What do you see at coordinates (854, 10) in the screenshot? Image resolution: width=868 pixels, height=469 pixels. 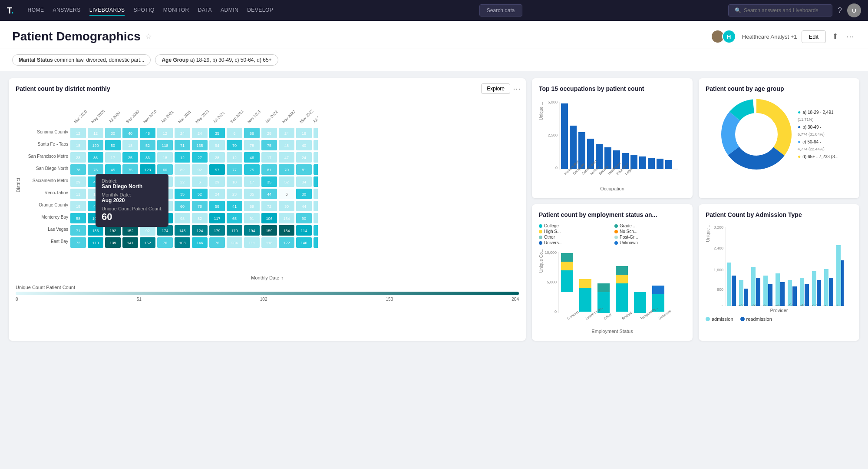 I see `user-avatar: U` at bounding box center [854, 10].